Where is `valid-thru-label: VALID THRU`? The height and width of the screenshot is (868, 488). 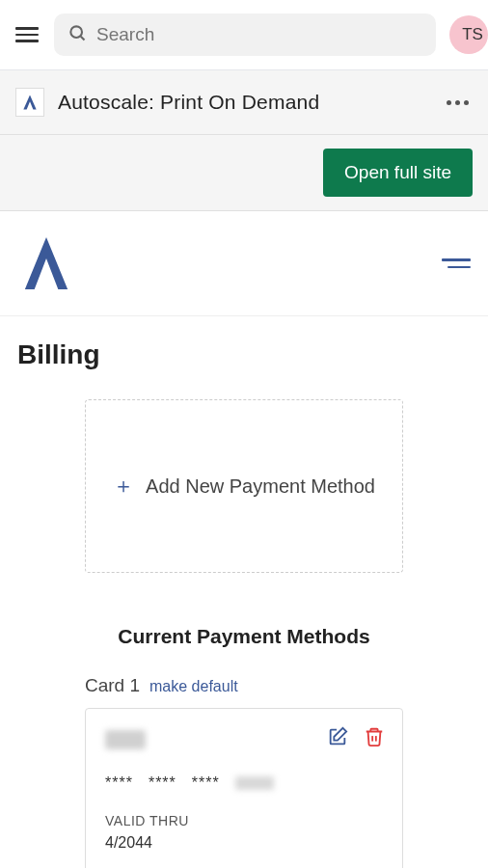 valid-thru-label: VALID THRU is located at coordinates (244, 821).